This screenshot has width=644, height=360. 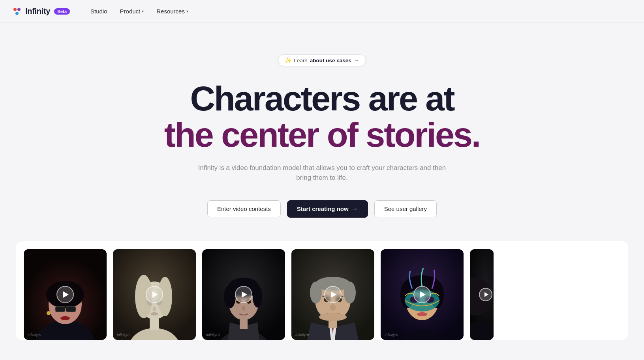 What do you see at coordinates (288, 60) in the screenshot?
I see `sparkle-icon: ✨` at bounding box center [288, 60].